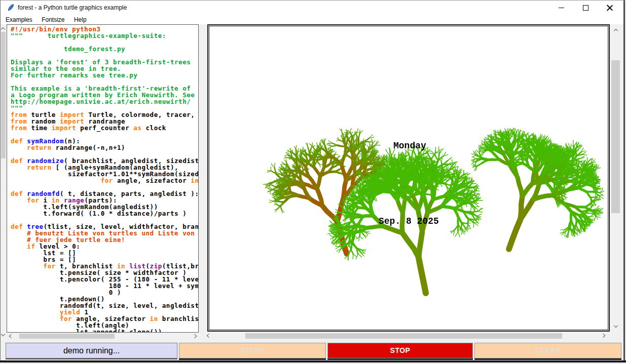 This screenshot has width=626, height=364. I want to click on code-line: for angle, sizefactor in branchlist ], so click(104, 180).